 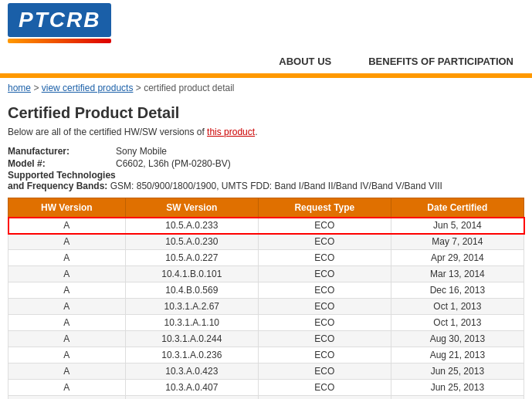 What do you see at coordinates (457, 242) in the screenshot?
I see `cell-date: May 7, 2014` at bounding box center [457, 242].